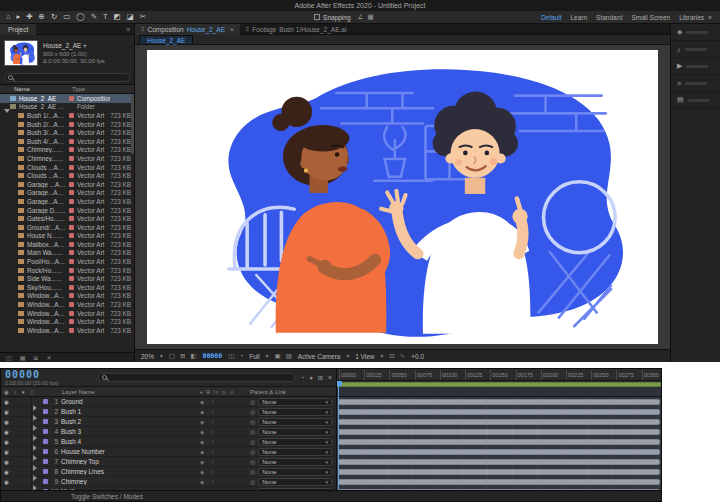 This screenshot has width=720, height=502. I want to click on motion-blur-icon: ≡, so click(330, 378).